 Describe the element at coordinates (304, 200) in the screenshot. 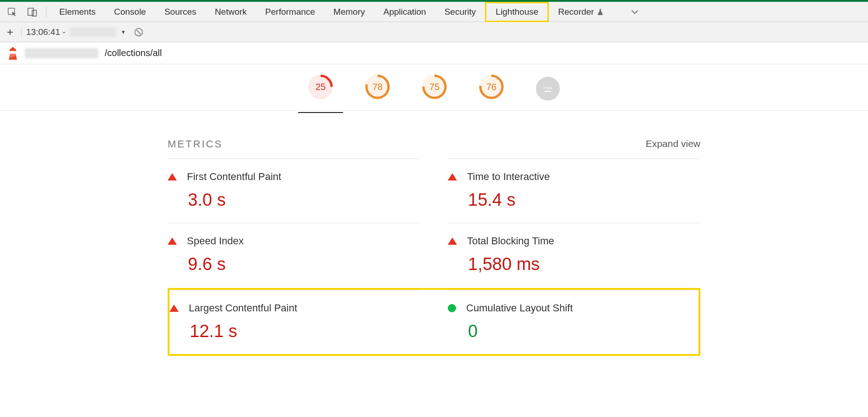

I see `metric-value: 3.0 s` at that location.